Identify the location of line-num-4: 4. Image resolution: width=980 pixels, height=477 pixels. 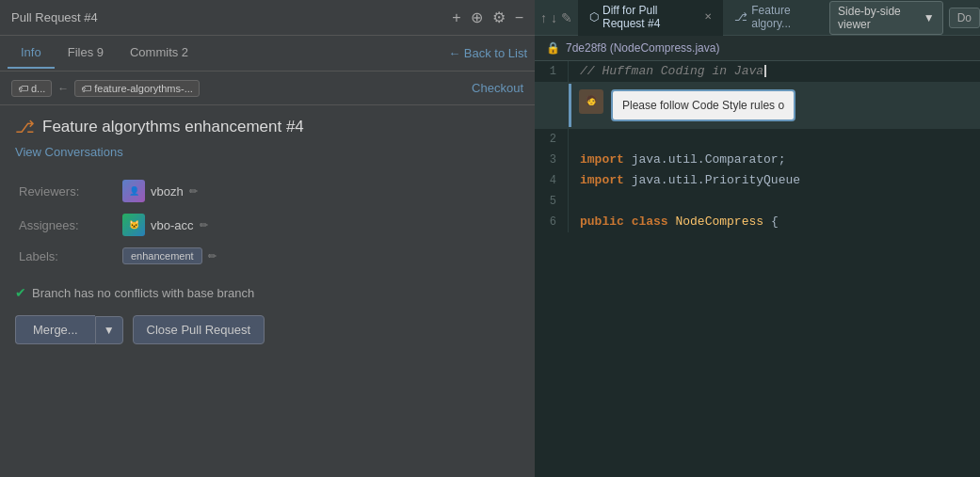
(552, 181).